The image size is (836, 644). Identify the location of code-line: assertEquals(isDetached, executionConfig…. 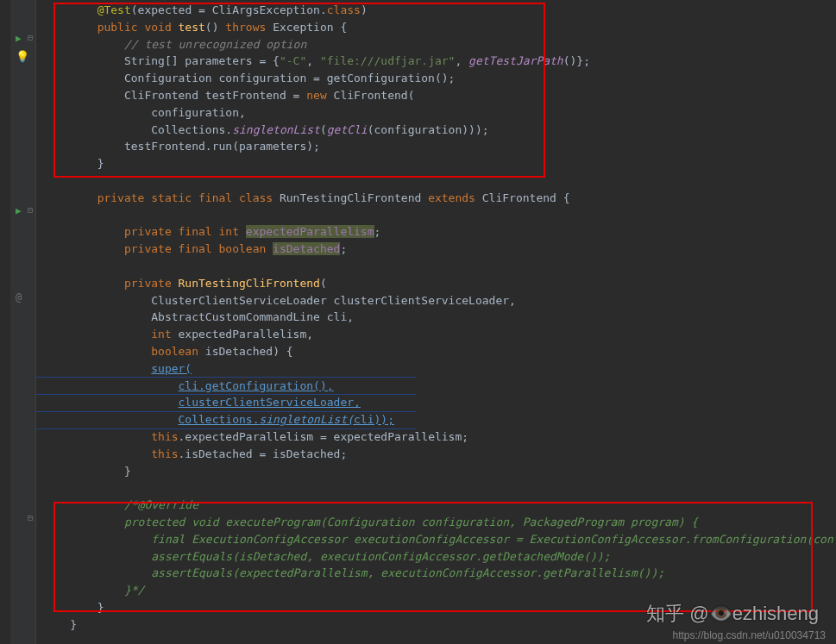
(437, 557).